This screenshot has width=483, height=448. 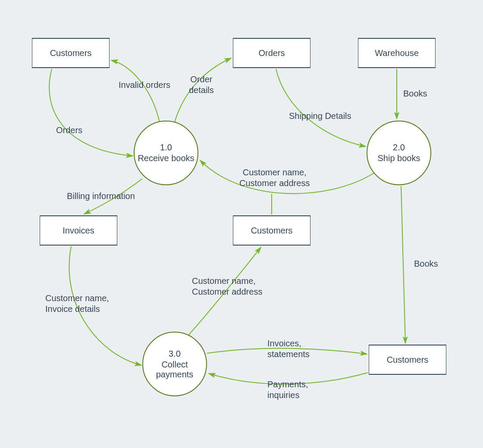 I want to click on process-number: 1.0, so click(x=166, y=147).